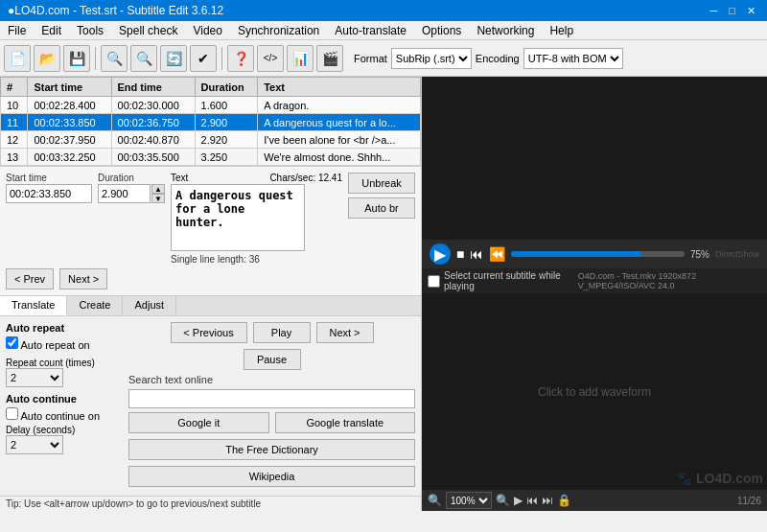 The height and width of the screenshot is (532, 767). Describe the element at coordinates (77, 58) in the screenshot. I see `save-button: 💾` at that location.